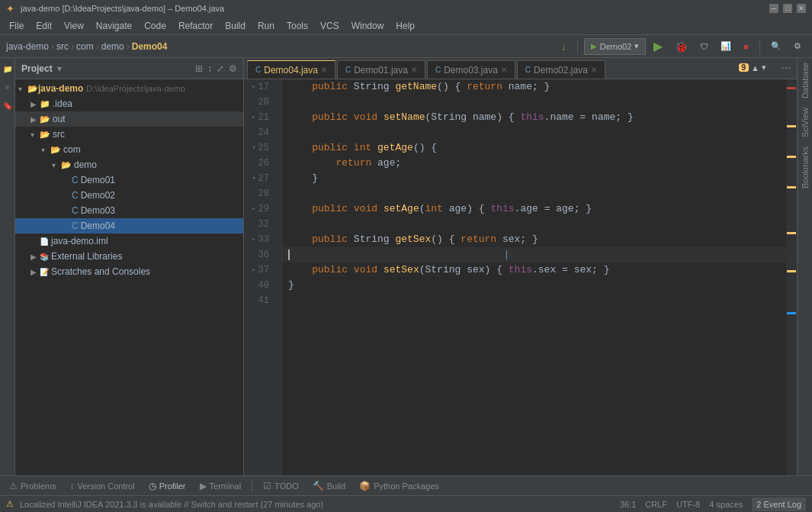 The image size is (812, 512). I want to click on status-position: 36:1, so click(628, 504).